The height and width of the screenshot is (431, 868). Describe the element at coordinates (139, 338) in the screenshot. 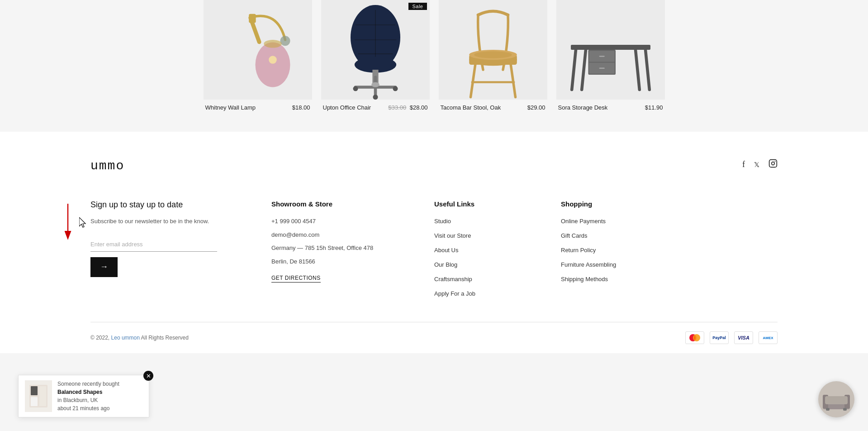

I see `copyright-text: © 2022, Leo ummon All Rights Reserved` at that location.